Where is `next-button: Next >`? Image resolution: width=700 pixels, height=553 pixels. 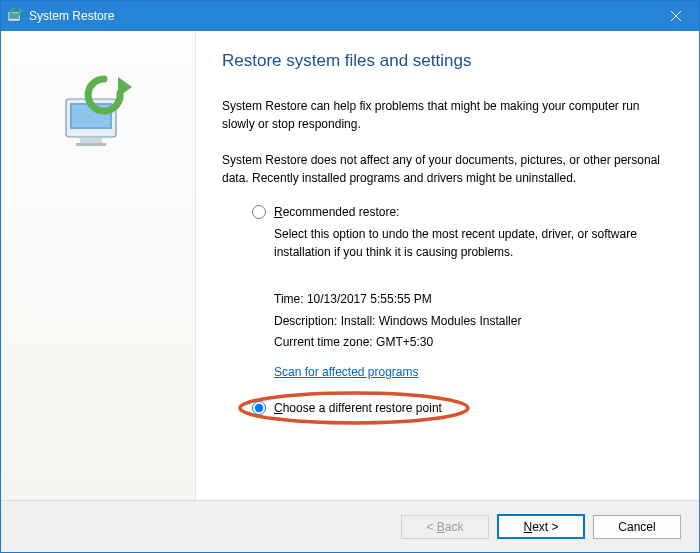
next-button: Next > is located at coordinates (541, 526).